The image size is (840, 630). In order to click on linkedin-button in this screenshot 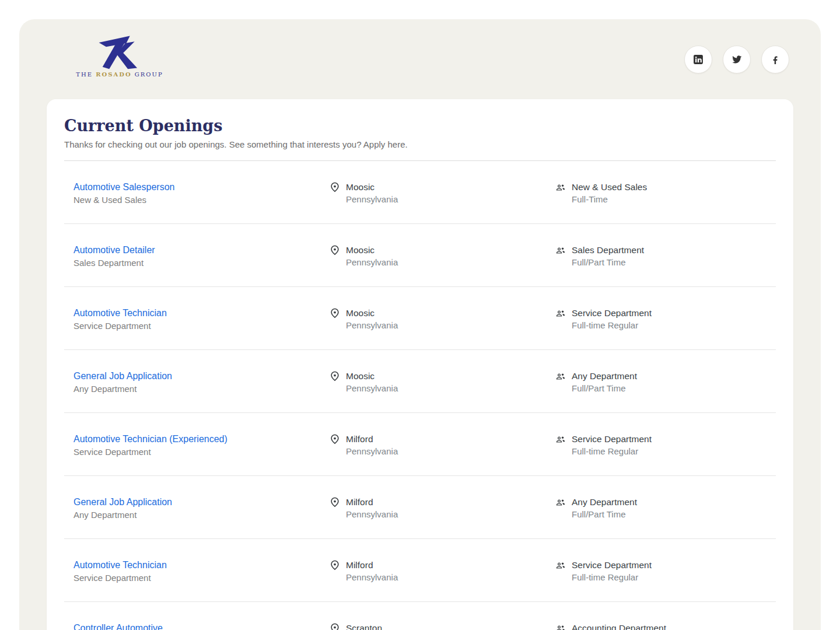, I will do `click(698, 60)`.